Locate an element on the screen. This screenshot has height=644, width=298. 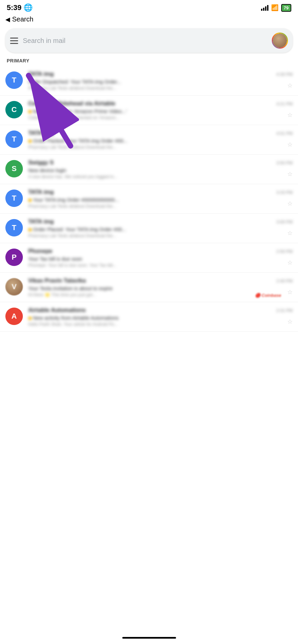
email-preview: Phonepe: Your bill is due soon. Your Tax… is located at coordinates (161, 265).